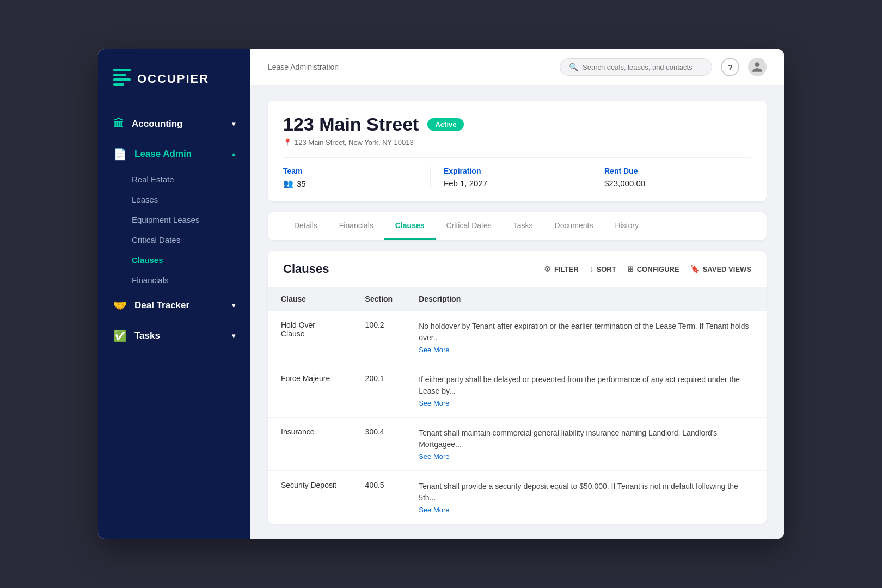 The width and height of the screenshot is (882, 588). What do you see at coordinates (174, 336) in the screenshot?
I see `sidebar-item-tasks: ✅ Tasks ▾` at bounding box center [174, 336].